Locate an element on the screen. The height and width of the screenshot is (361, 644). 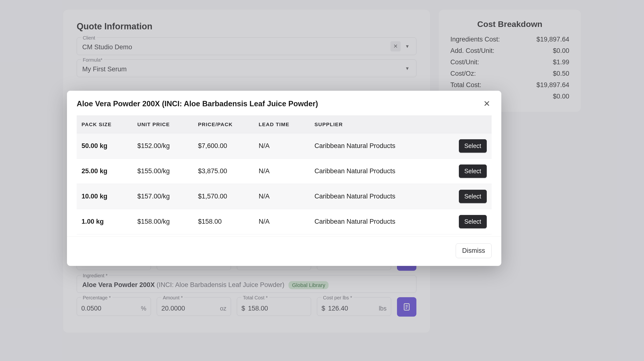
cell-unit-price: $155.00/kg is located at coordinates (168, 171).